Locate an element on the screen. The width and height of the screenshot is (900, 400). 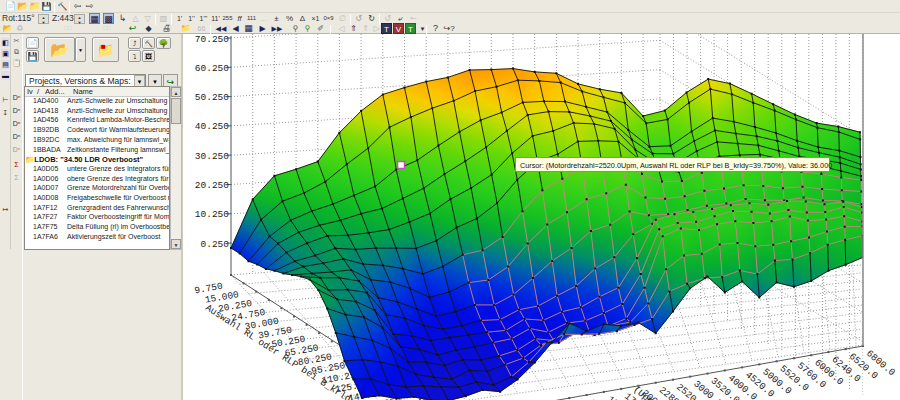
svg-text: 0.250 is located at coordinates (214, 244).